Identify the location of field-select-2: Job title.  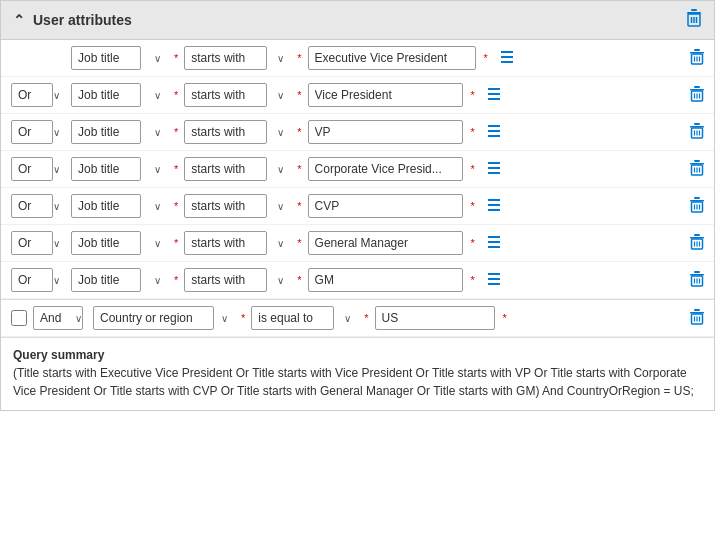
(118, 95).